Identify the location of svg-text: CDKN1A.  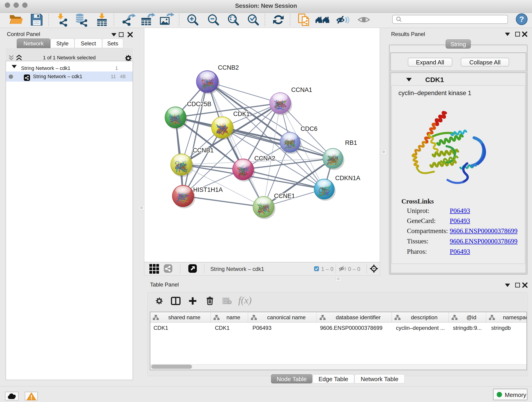
(348, 178).